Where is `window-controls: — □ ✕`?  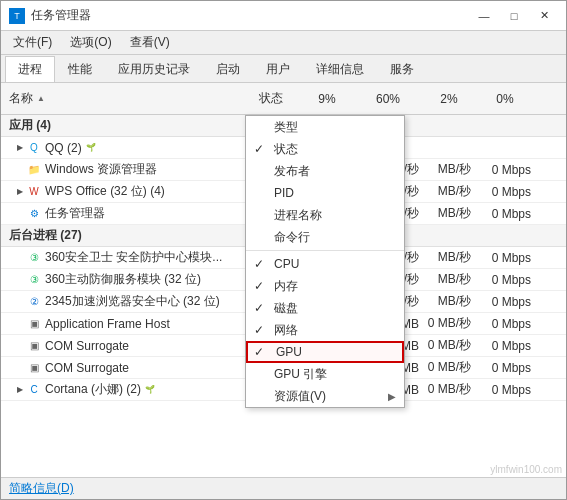 window-controls: — □ ✕ is located at coordinates (514, 16).